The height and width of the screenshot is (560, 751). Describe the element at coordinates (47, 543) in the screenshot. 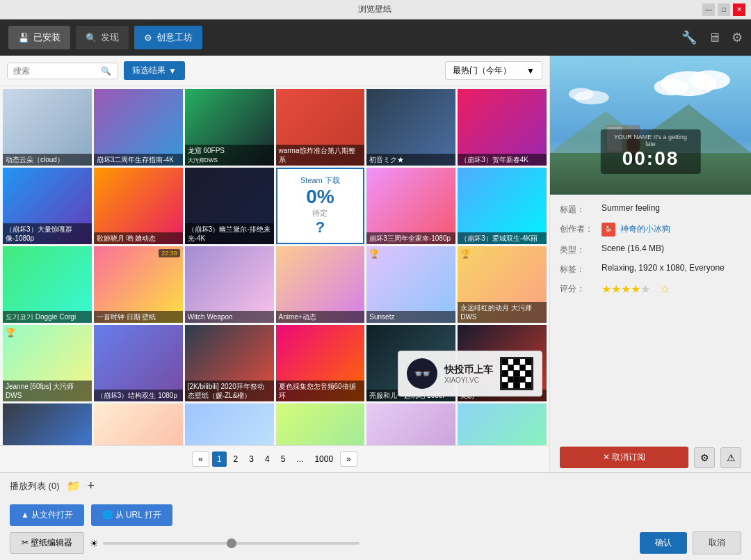

I see `editor-button: ✂ 壁纸编辑器` at that location.